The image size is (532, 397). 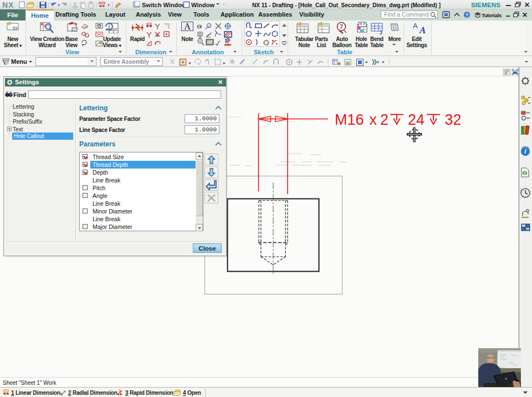 What do you see at coordinates (349, 120) in the screenshot?
I see `svg-text: M16` at bounding box center [349, 120].